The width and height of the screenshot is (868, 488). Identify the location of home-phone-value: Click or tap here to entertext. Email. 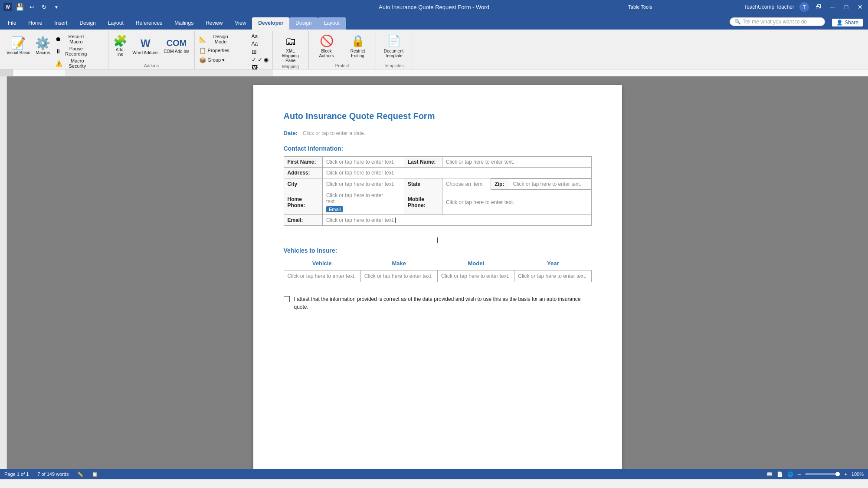
(363, 202).